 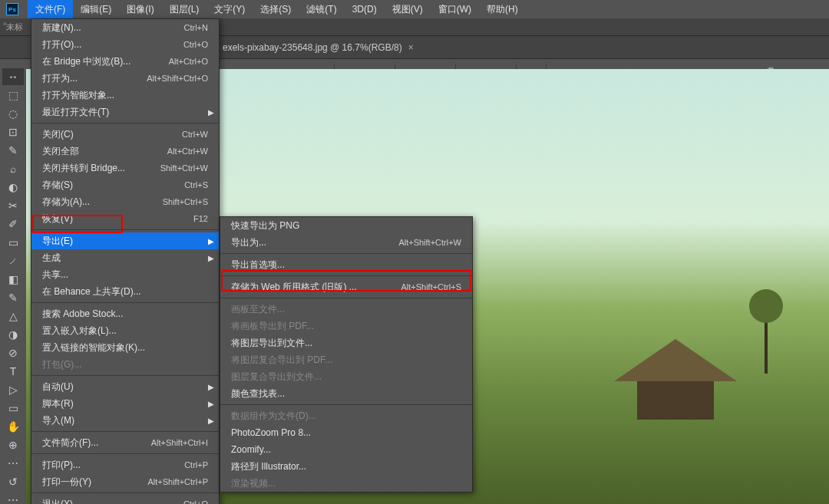 What do you see at coordinates (346, 416) in the screenshot?
I see `export-data-sets: 数据组作为文件(D)...` at bounding box center [346, 416].